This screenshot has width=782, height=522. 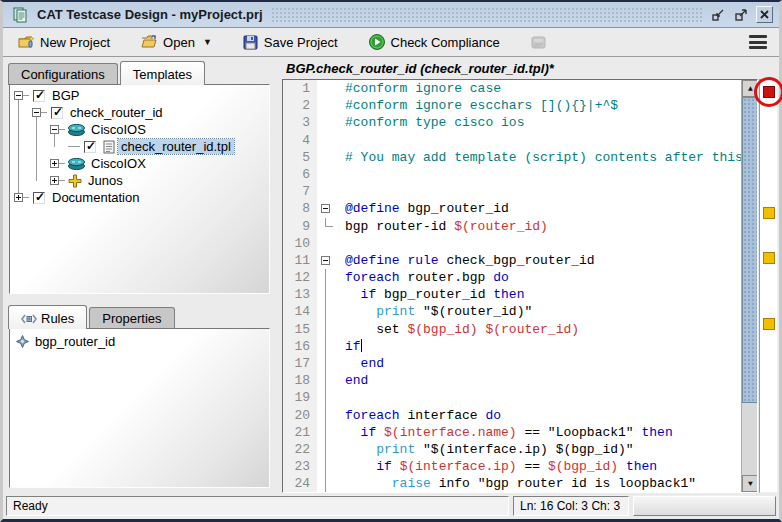 I want to click on tab-properties: Properties, so click(x=132, y=318).